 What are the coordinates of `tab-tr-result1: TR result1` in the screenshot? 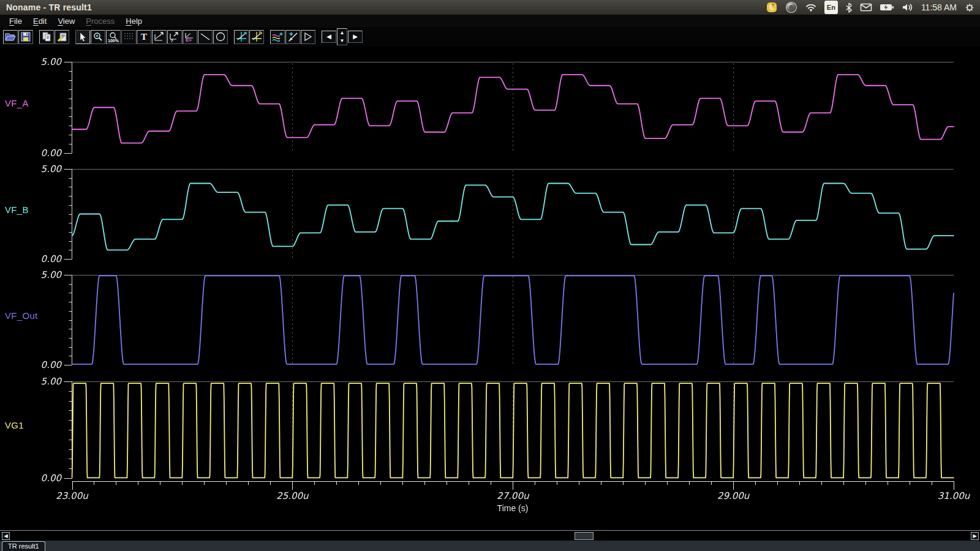 It's located at (23, 546).